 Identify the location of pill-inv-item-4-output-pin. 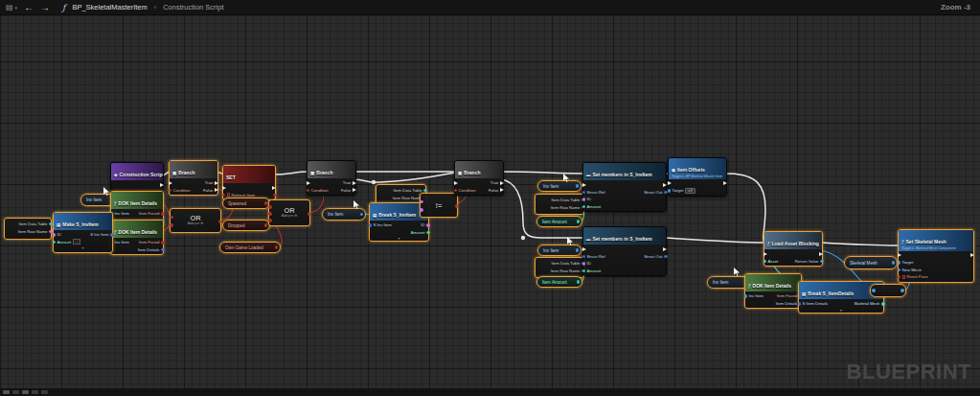
(578, 250).